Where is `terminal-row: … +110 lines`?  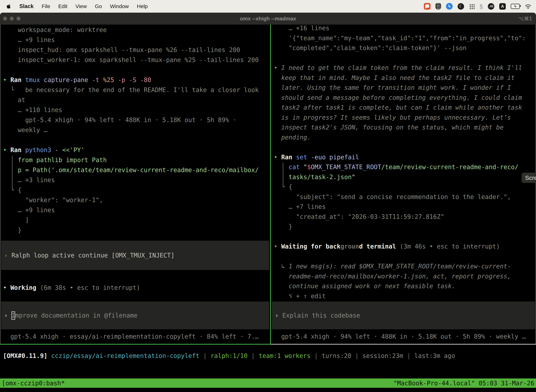 terminal-row: … +110 lines is located at coordinates (137, 112).